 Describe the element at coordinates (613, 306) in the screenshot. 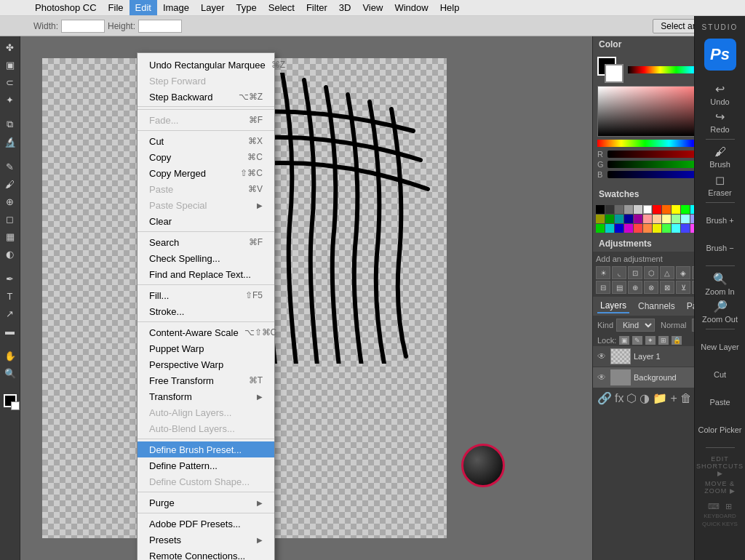

I see `tab-layers: Layers` at that location.